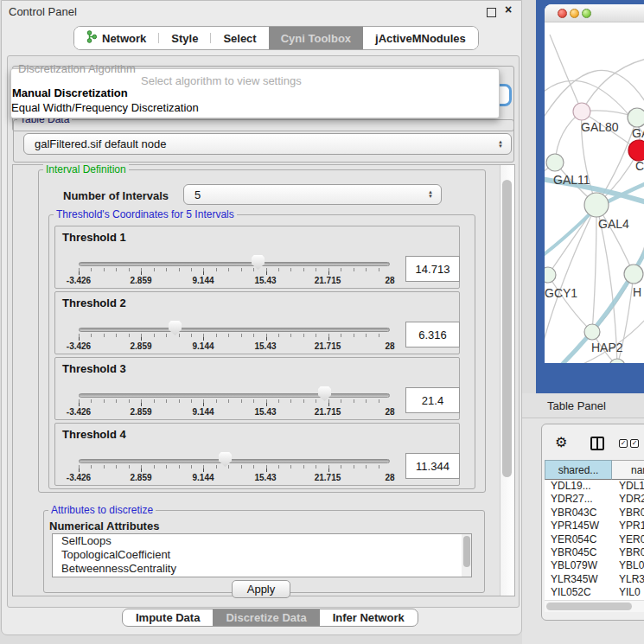  What do you see at coordinates (313, 194) in the screenshot?
I see `number-of-intervals-select: 5 ▲ ▼` at bounding box center [313, 194].